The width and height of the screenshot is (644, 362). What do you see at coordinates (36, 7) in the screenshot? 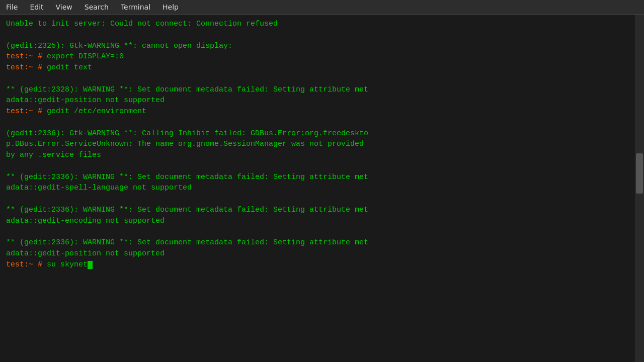
I see `menu-edit: Edit` at bounding box center [36, 7].